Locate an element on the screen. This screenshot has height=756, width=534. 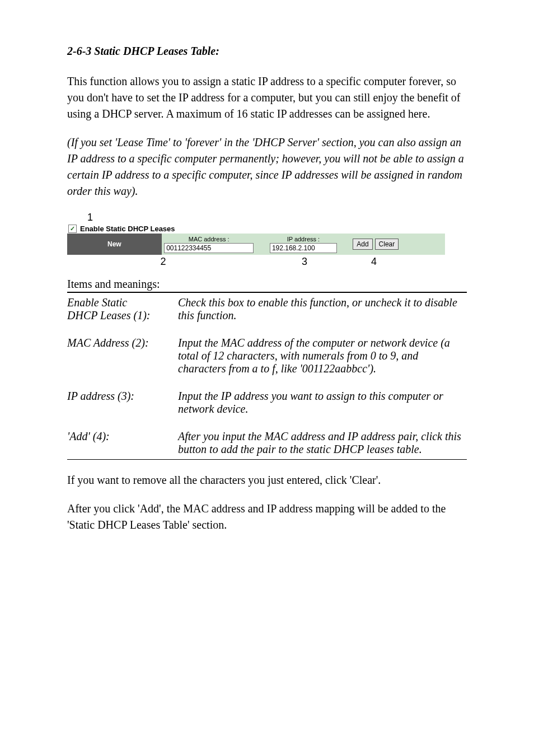
items-and-meanings-heading: Items and meanings: is located at coordinates (267, 285).